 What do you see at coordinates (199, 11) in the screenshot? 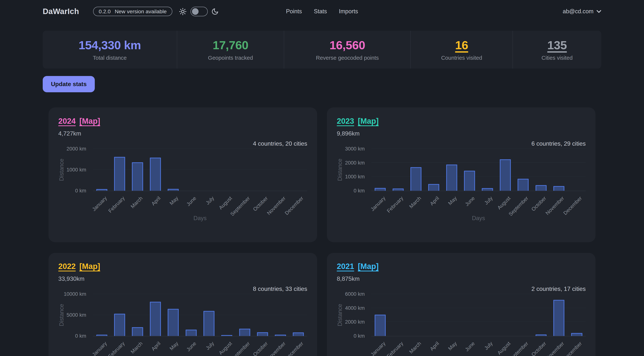
I see `theme-switcher` at bounding box center [199, 11].